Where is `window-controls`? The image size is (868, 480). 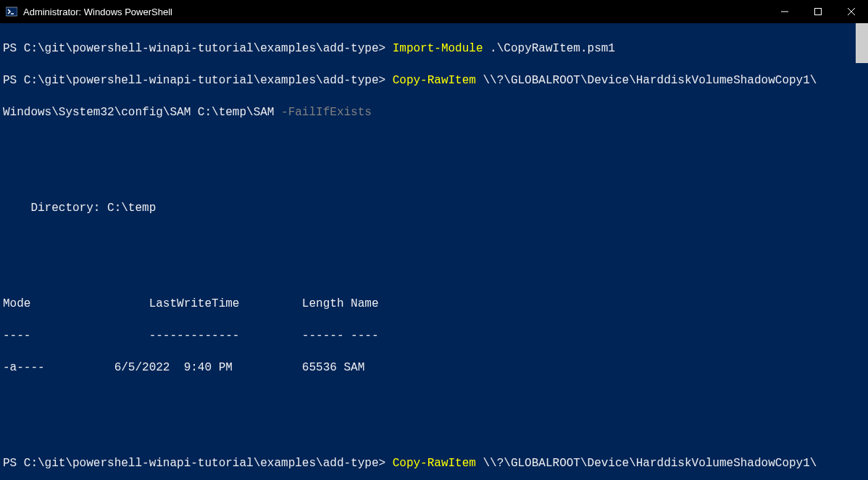
window-controls is located at coordinates (818, 12).